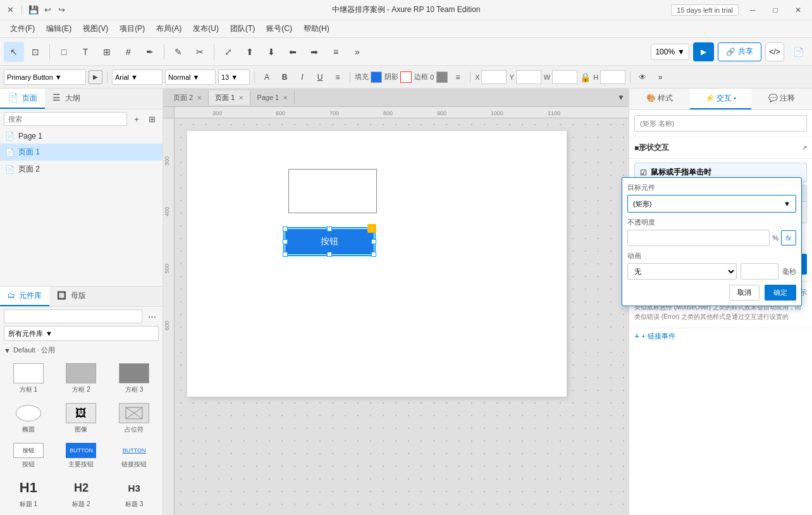  What do you see at coordinates (81, 170) in the screenshot?
I see `page-item-page3: 📄 页面 2` at bounding box center [81, 170].